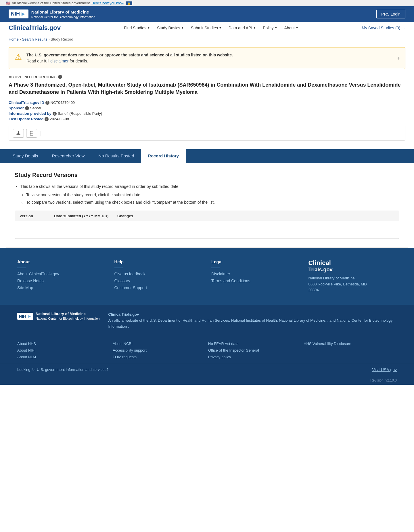  I want to click on footer-hhs-link: U.S. Department of Health and Human Serv…, so click(189, 321).